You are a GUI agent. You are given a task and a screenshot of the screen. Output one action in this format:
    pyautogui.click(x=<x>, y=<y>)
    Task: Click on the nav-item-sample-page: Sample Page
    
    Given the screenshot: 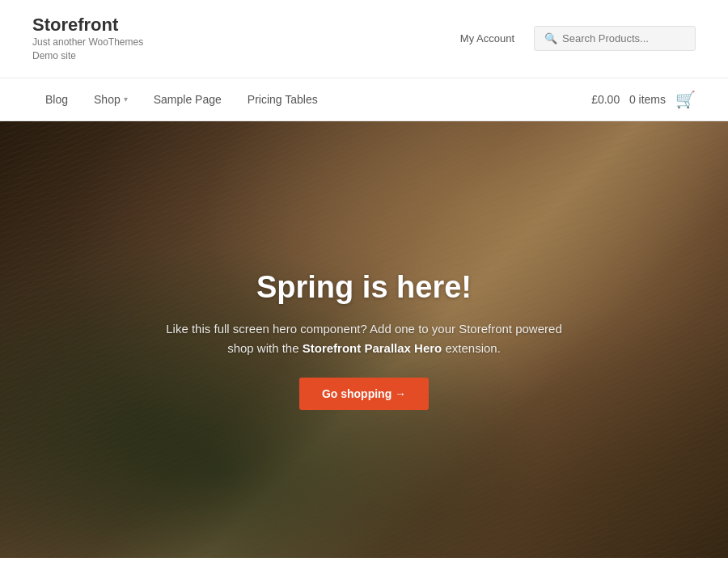 What is the action you would take?
    pyautogui.click(x=188, y=99)
    